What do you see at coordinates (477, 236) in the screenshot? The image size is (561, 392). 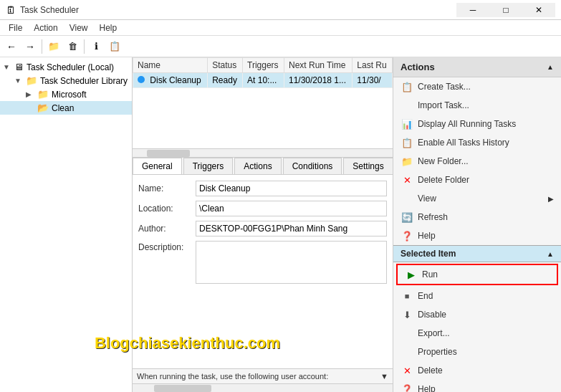 I see `action-help-main: ❓ Help` at bounding box center [477, 236].